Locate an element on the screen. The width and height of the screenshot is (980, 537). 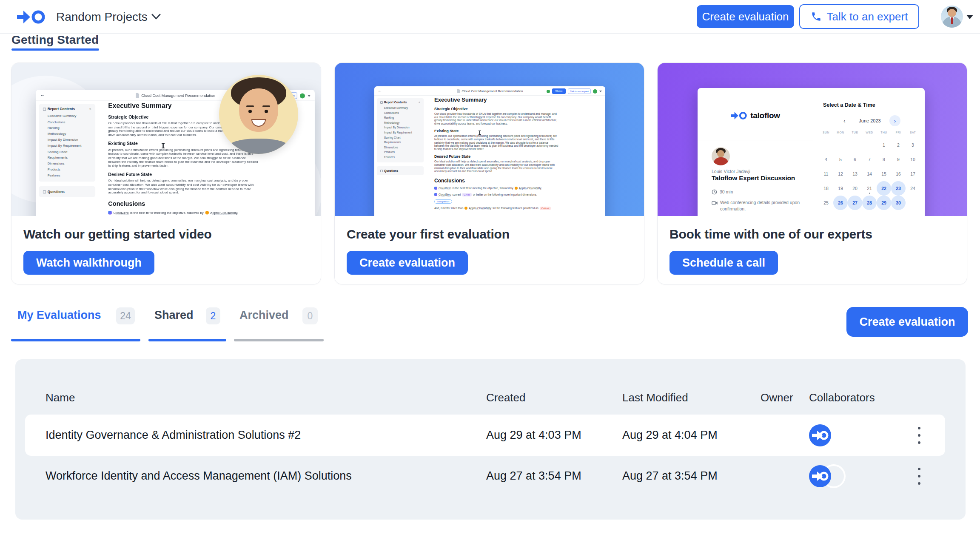
presenter-brow is located at coordinates (250, 106).